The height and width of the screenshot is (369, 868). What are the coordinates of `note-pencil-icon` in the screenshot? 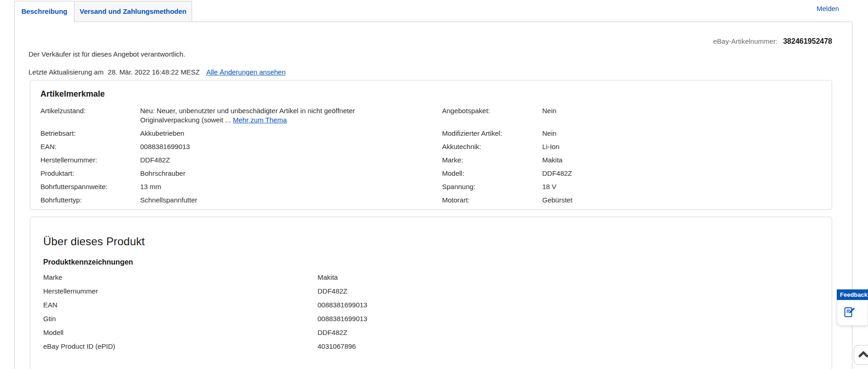 It's located at (849, 313).